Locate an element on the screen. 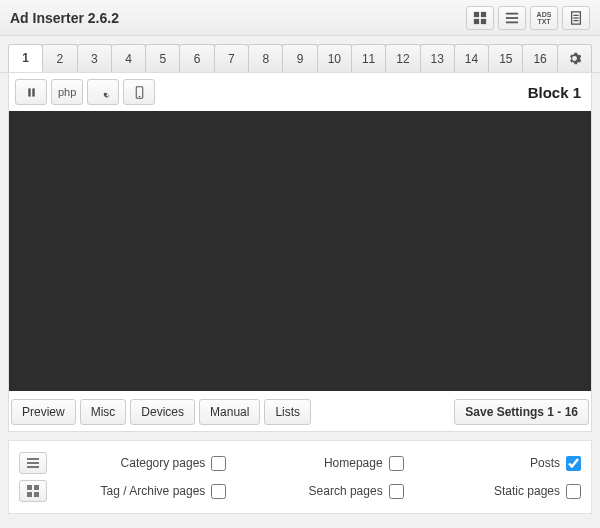 The height and width of the screenshot is (528, 600). grid-layout-icon is located at coordinates (33, 491).